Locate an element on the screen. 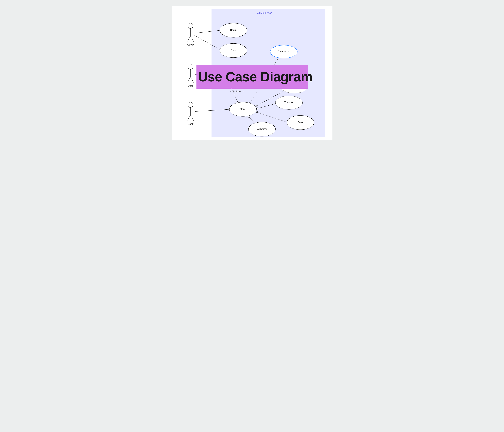  actor-user is located at coordinates (190, 74).